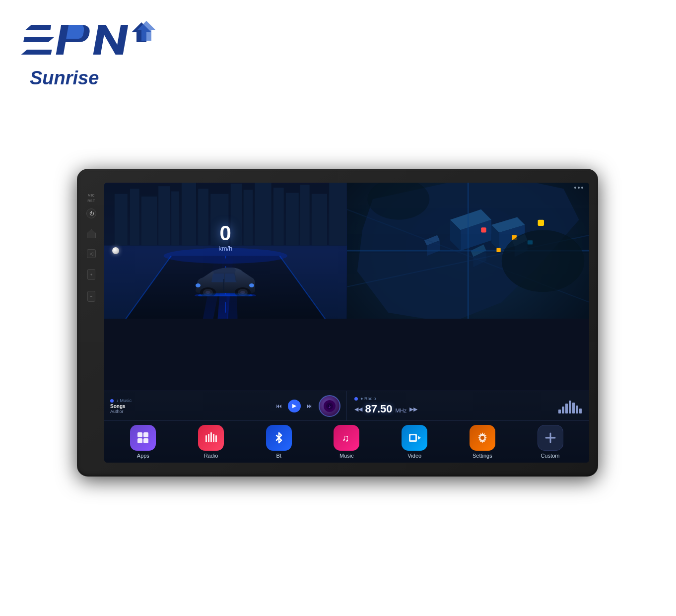 The width and height of the screenshot is (676, 616). Describe the element at coordinates (414, 456) in the screenshot. I see `video-label: Video` at that location.